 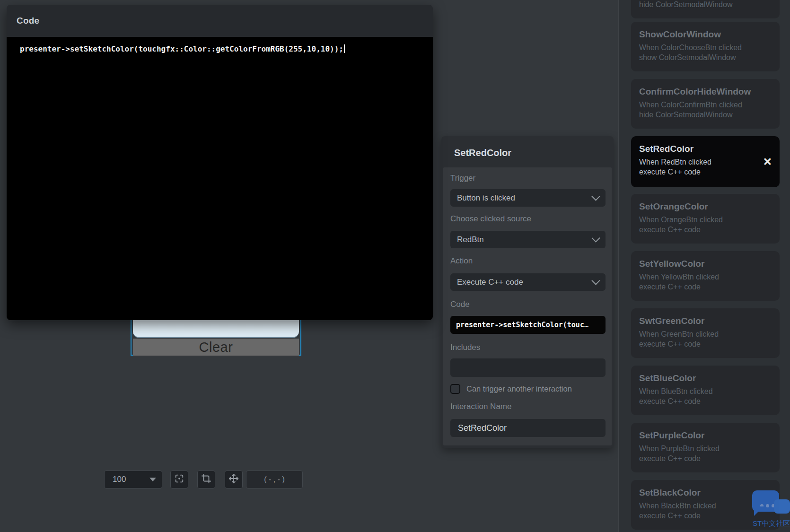 I want to click on interaction-card: SetOrangeColor When OrangeBtn clicked ex…, so click(x=705, y=218).